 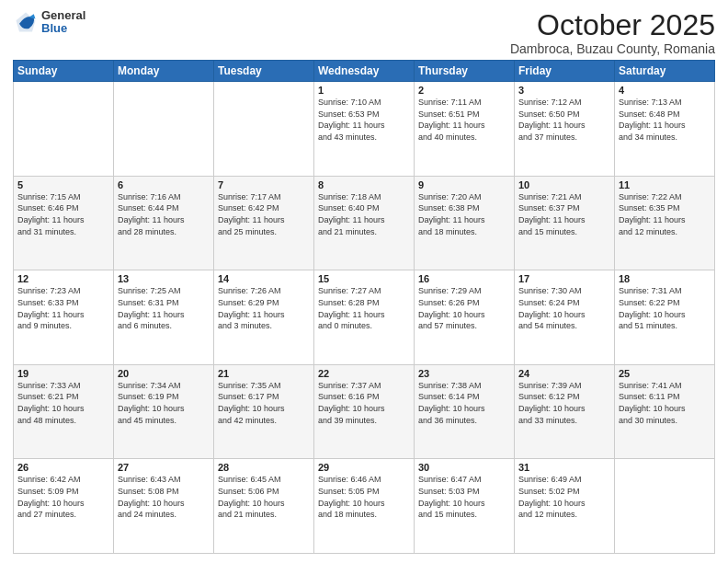 I want to click on col-sunday: Sunday, so click(x=64, y=72).